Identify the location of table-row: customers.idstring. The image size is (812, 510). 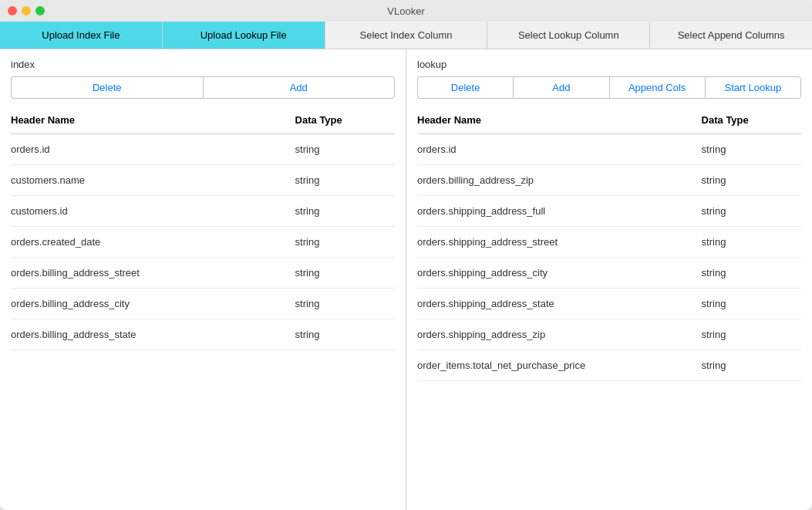
(203, 211).